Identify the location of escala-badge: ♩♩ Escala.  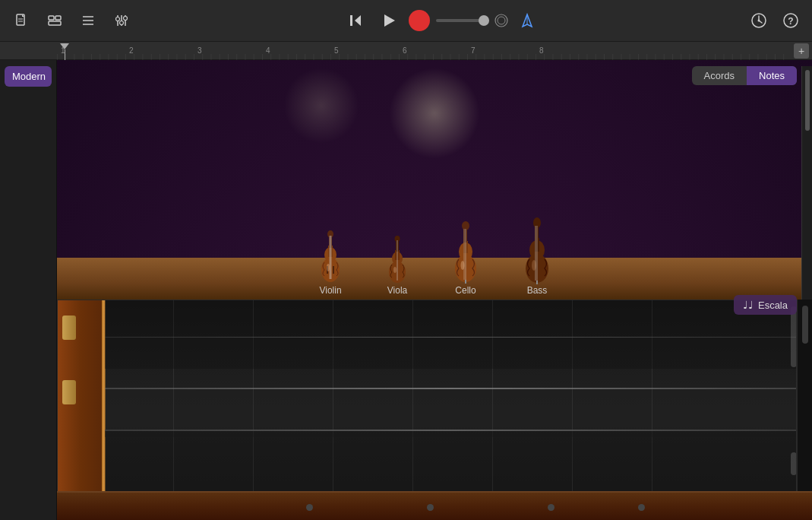
(766, 305).